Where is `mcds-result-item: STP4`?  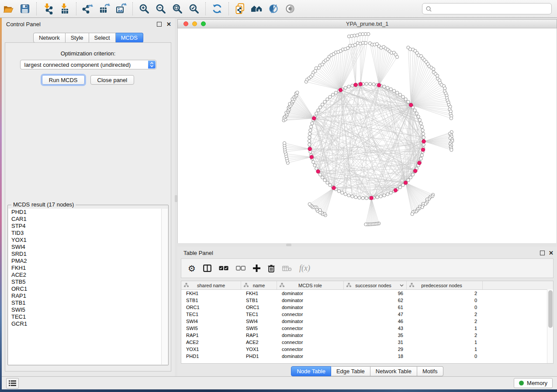 mcds-result-item: STP4 is located at coordinates (88, 226).